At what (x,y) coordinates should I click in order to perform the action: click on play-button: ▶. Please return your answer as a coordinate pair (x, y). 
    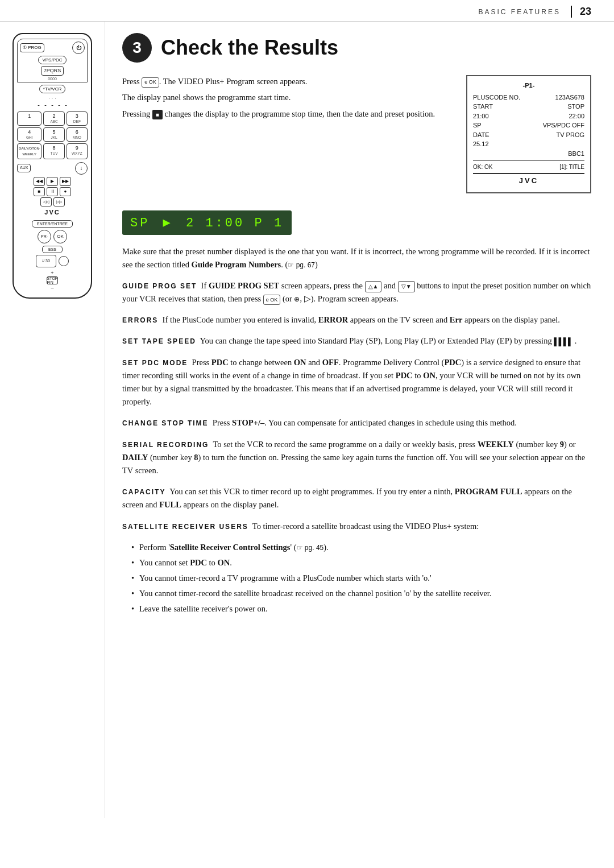
    Looking at the image, I should click on (52, 181).